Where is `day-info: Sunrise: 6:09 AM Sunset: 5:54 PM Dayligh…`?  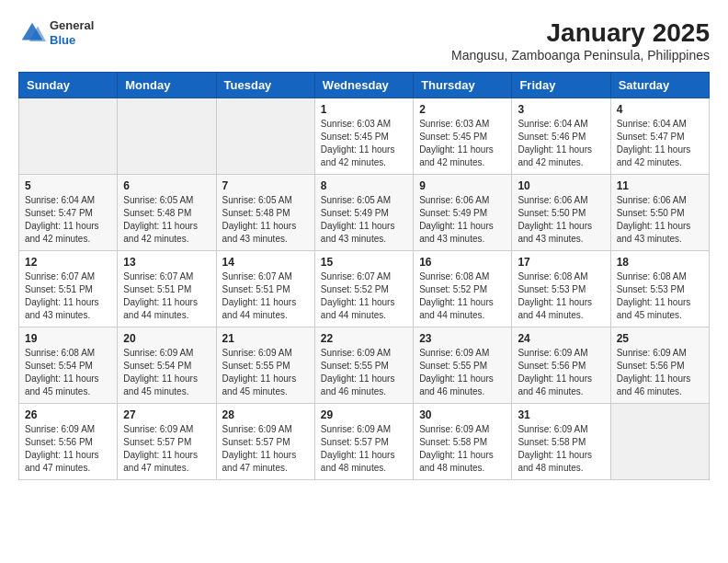 day-info: Sunrise: 6:09 AM Sunset: 5:54 PM Dayligh… is located at coordinates (166, 373).